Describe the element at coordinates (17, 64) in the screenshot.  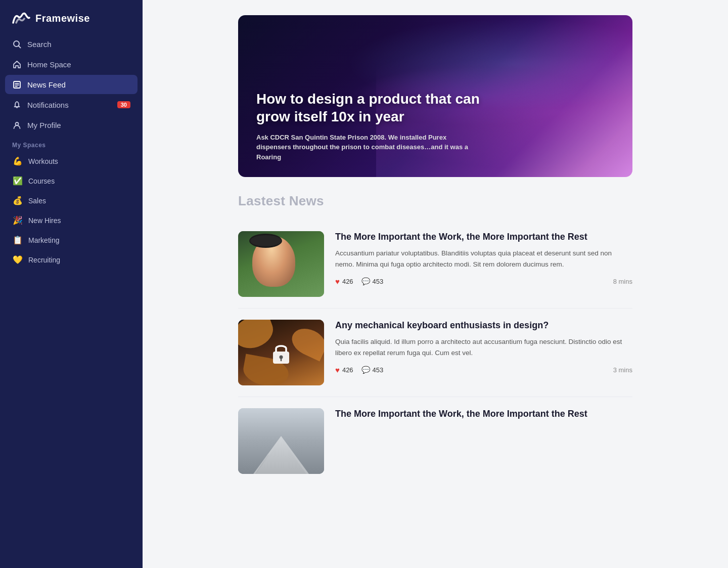
I see `home-icon` at that location.